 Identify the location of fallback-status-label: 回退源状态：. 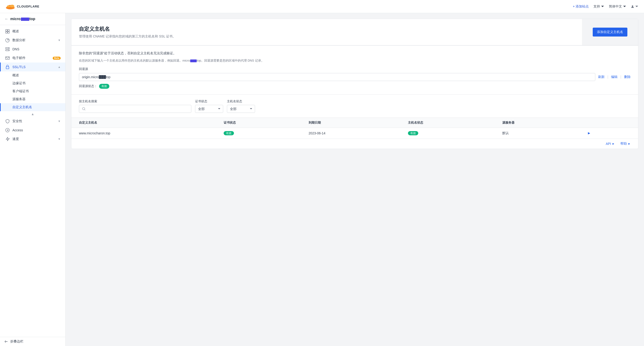
(88, 86).